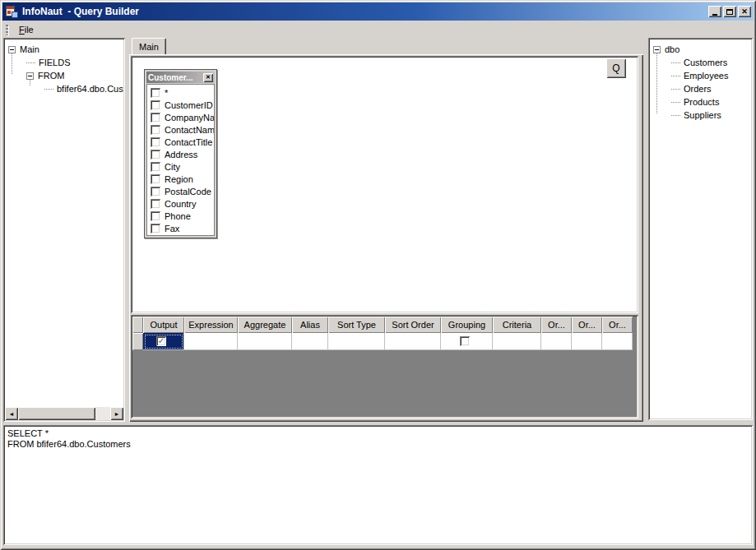 Image resolution: width=756 pixels, height=550 pixels. What do you see at coordinates (378, 444) in the screenshot?
I see `sql-line: FROM bfifer64.dbo.Customers` at bounding box center [378, 444].